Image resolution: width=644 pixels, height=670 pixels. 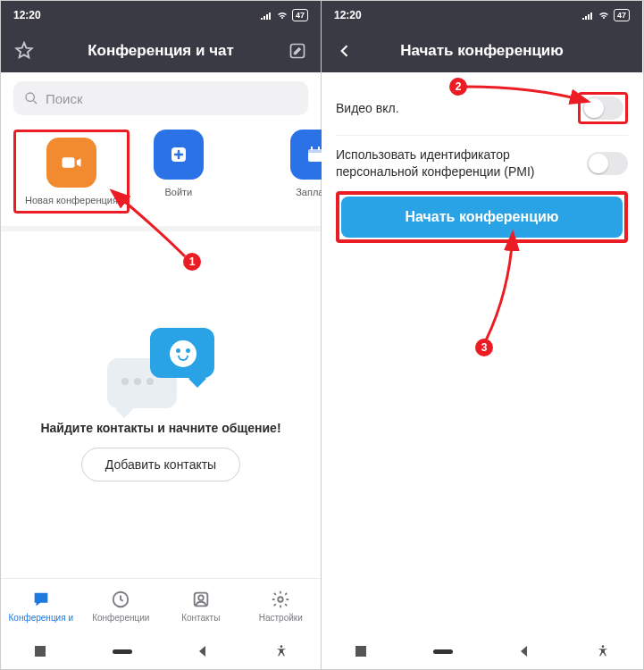 What do you see at coordinates (41, 599) in the screenshot?
I see `chat-icon` at bounding box center [41, 599].